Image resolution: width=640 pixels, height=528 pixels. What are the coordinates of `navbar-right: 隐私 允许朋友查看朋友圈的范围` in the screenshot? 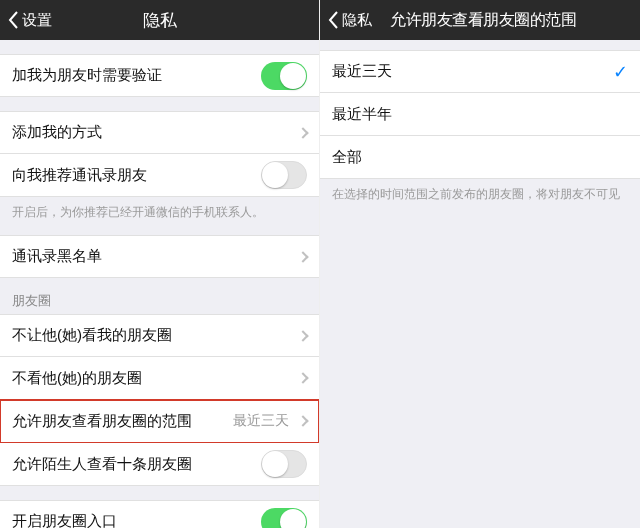 It's located at (480, 20).